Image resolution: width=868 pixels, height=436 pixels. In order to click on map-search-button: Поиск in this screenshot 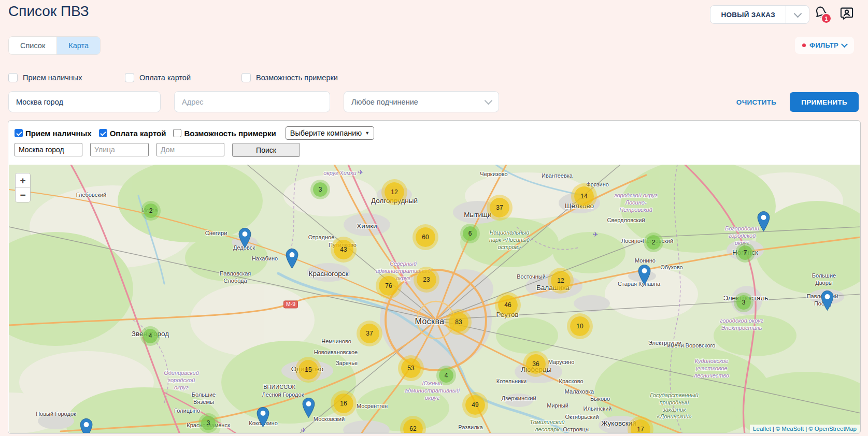, I will do `click(266, 150)`.